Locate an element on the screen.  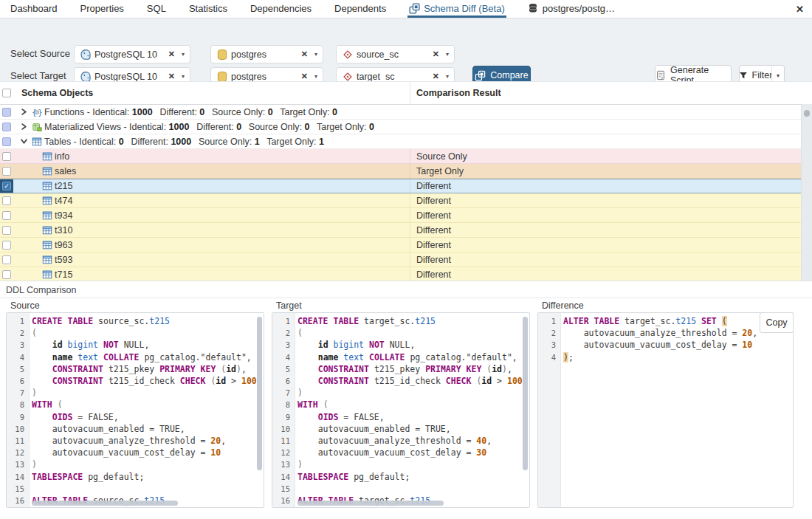
table-name: t310 is located at coordinates (63, 230).